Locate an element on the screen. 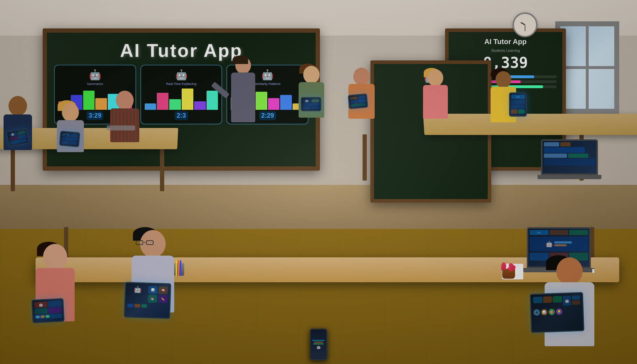 This screenshot has width=637, height=364. s4-screen: 🤖 is located at coordinates (311, 104).